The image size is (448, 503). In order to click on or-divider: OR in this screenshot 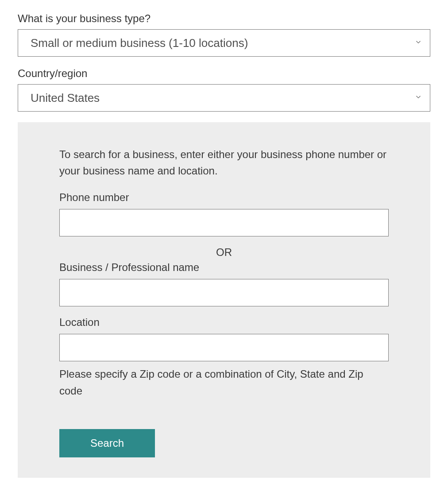, I will do `click(224, 252)`.